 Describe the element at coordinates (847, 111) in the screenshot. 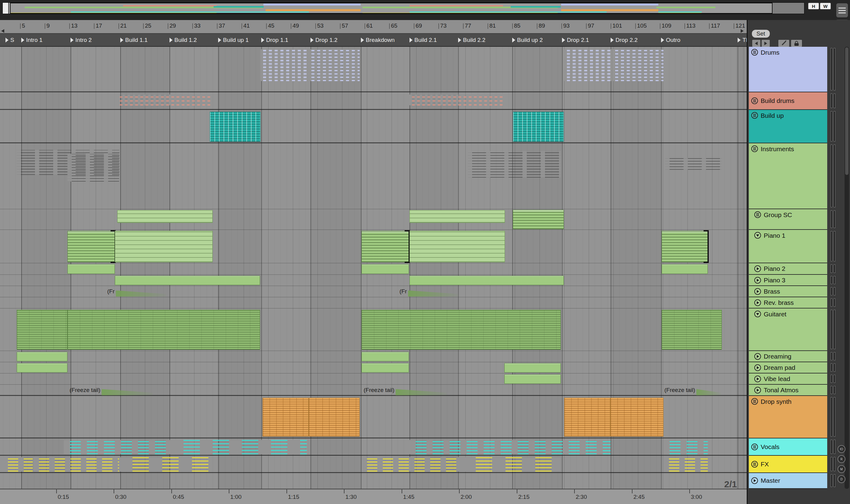

I see `vertical-scrollbar-thumb` at that location.